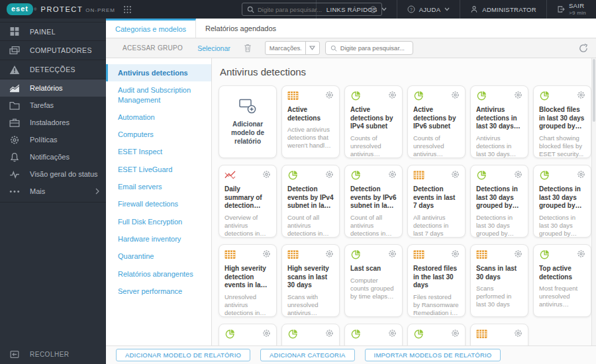 Image resolution: width=596 pixels, height=364 pixels. What do you see at coordinates (562, 296) in the screenshot?
I see `card-description: Most frequent unresolved antivirus detec…` at bounding box center [562, 296].